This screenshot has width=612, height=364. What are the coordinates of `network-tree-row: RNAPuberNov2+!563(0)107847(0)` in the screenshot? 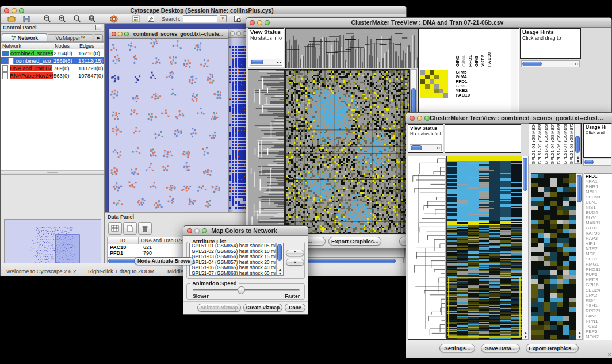 It's located at (52, 76).